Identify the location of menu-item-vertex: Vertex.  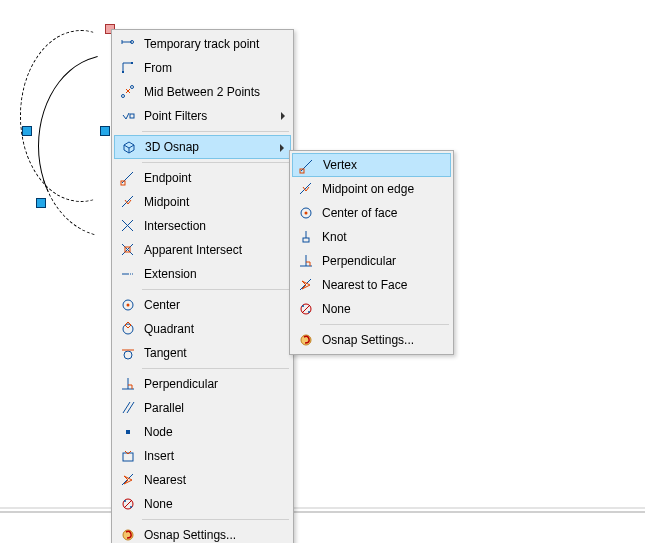
(372, 165).